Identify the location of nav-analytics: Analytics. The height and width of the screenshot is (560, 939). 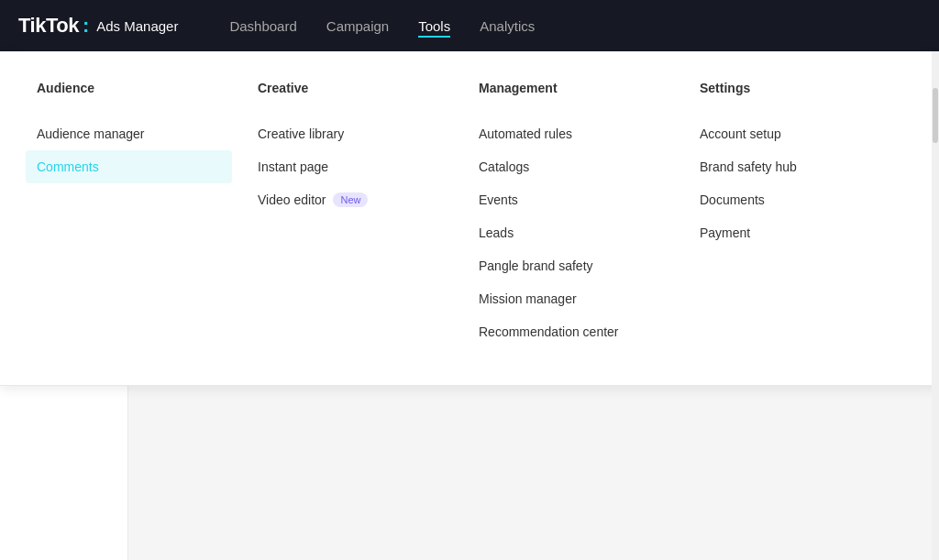
(507, 26).